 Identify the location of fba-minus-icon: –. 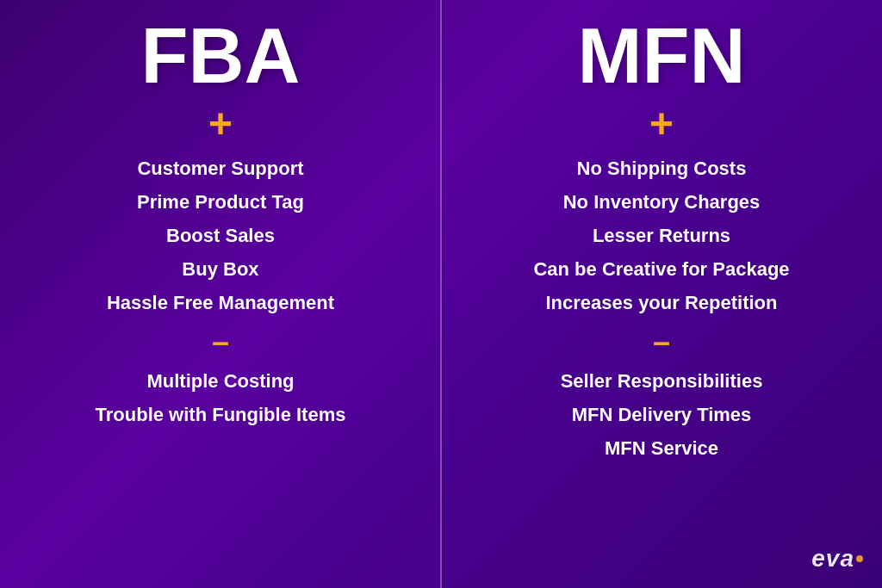
(220, 342).